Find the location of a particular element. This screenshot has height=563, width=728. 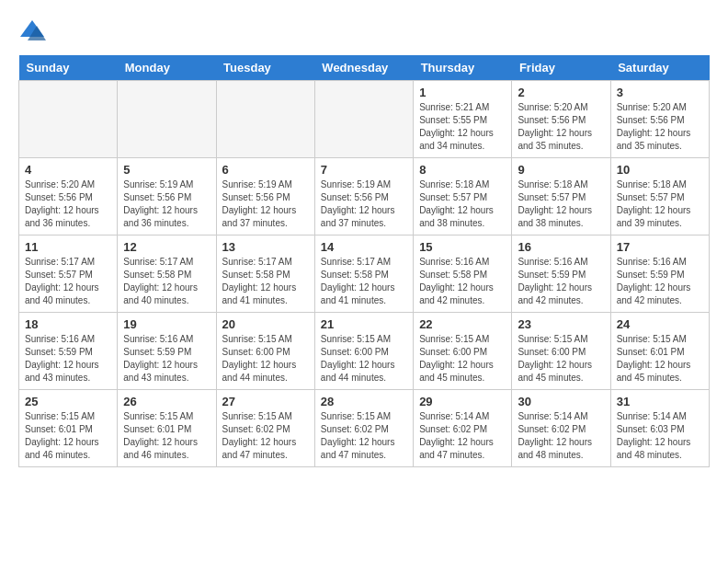

calendar-cell: 16Sunrise: 5:16 AM Sunset: 5:59 PM Dayli… is located at coordinates (561, 274).